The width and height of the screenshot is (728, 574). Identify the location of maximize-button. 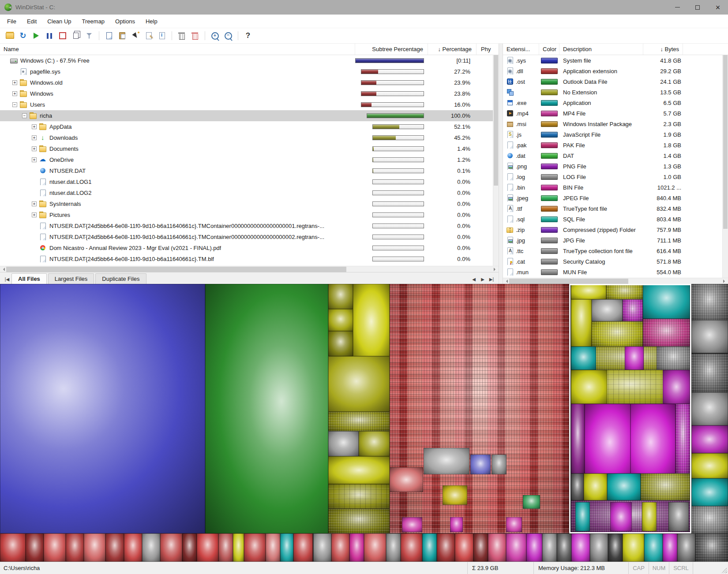
(698, 7).